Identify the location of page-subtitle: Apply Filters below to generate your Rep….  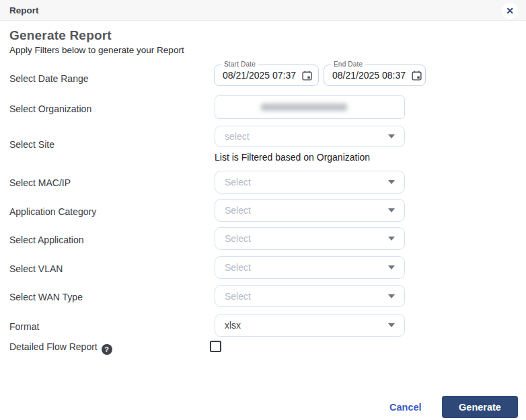
(97, 50).